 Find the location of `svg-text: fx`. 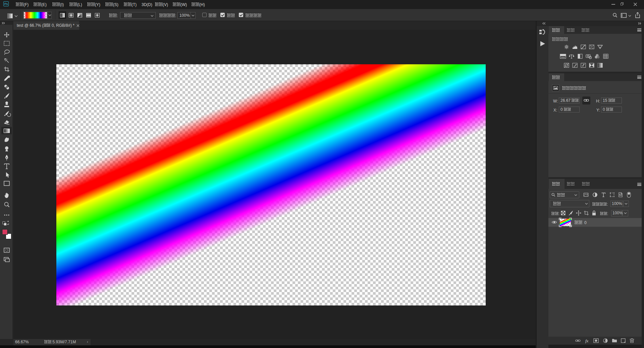

svg-text: fx is located at coordinates (587, 341).